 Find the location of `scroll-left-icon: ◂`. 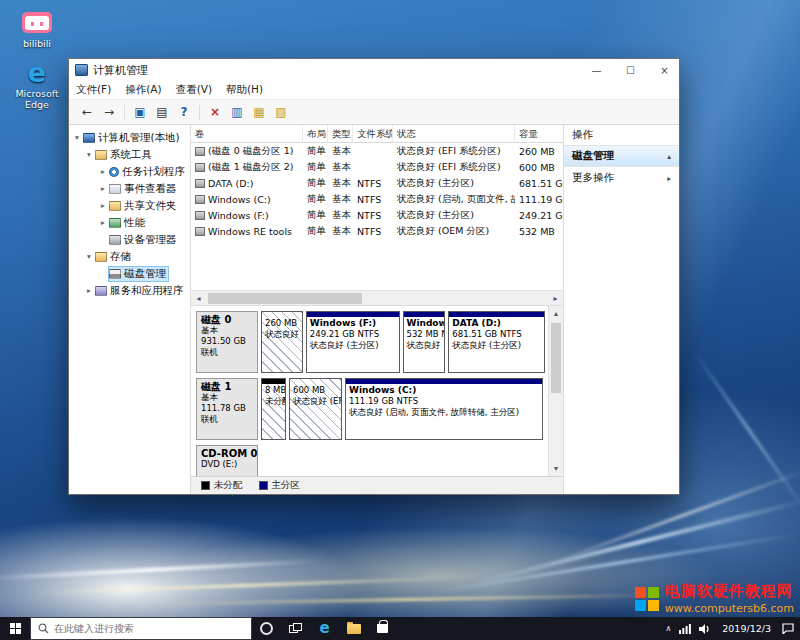

scroll-left-icon: ◂ is located at coordinates (198, 298).